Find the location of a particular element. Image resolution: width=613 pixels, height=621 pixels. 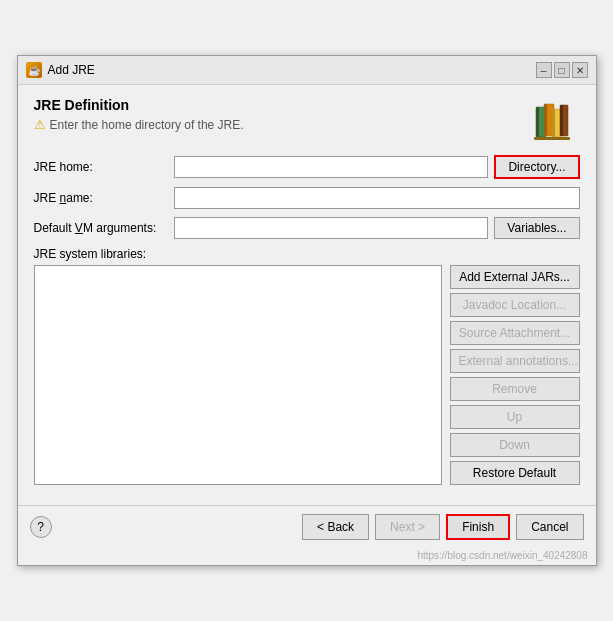

add-external-jars-button: Add External JARs... is located at coordinates (515, 277).